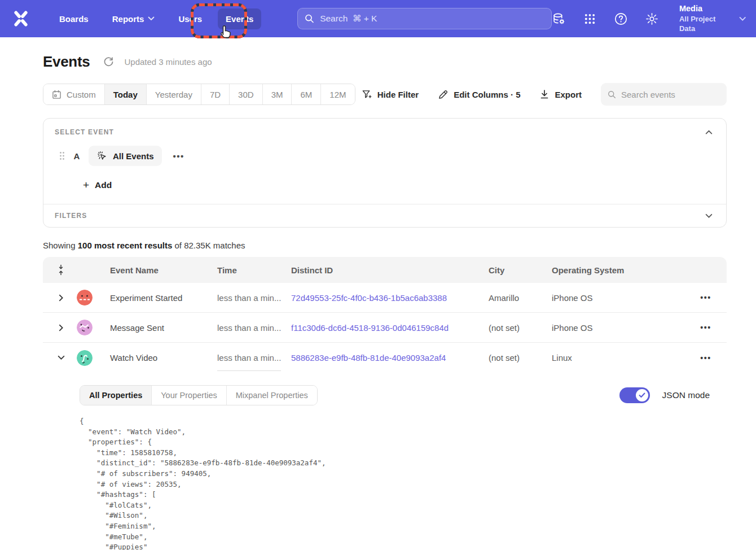 The image size is (756, 550). I want to click on date-range-30d: 30D, so click(246, 94).